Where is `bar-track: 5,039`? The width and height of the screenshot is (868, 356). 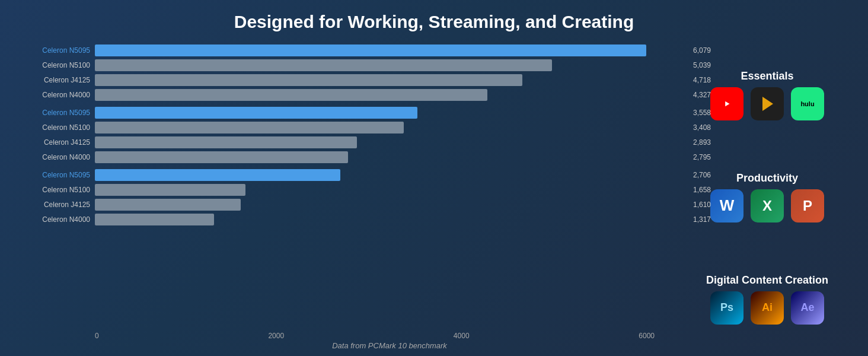 bar-track: 5,039 is located at coordinates (390, 65).